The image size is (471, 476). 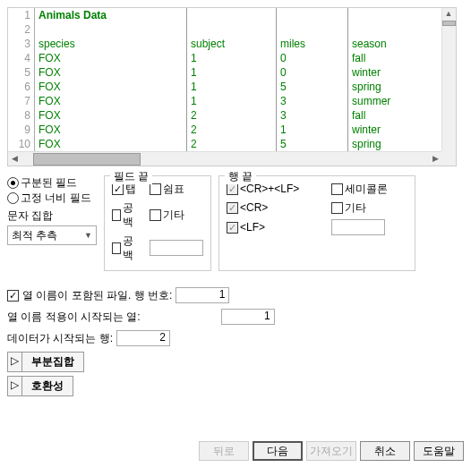 I want to click on compat-expander: ▷ 호환성, so click(x=40, y=387).